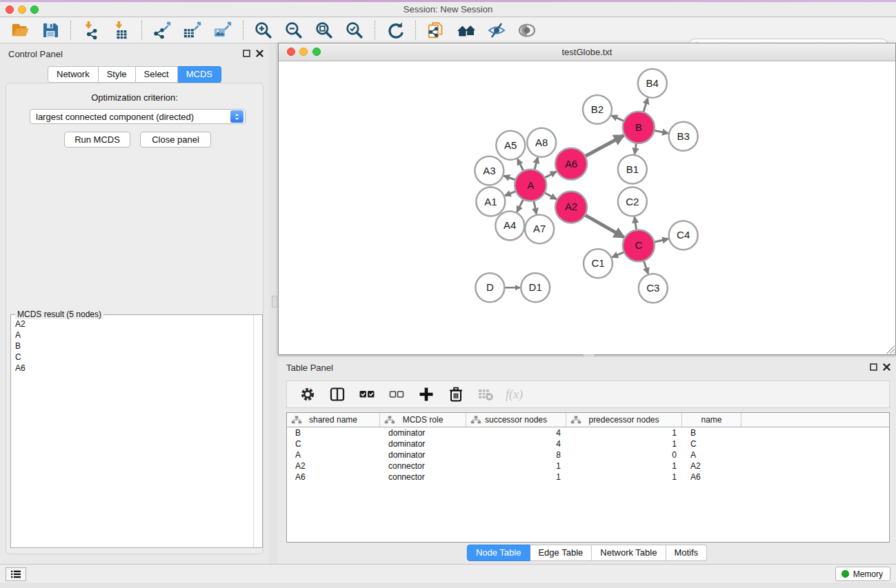  What do you see at coordinates (653, 288) in the screenshot?
I see `node-C3: C3` at bounding box center [653, 288].